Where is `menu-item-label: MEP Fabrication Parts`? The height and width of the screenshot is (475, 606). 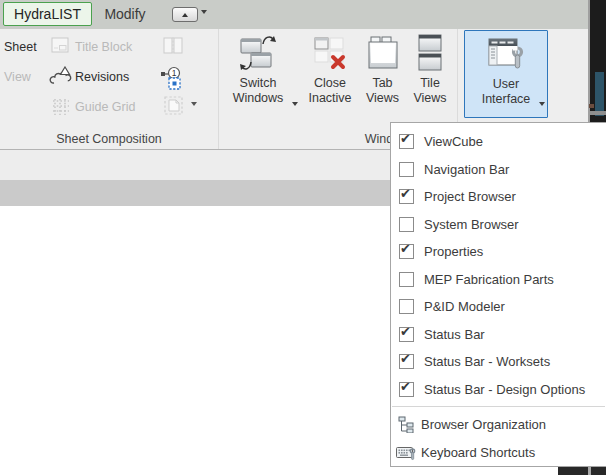 menu-item-label: MEP Fabrication Parts is located at coordinates (489, 280).